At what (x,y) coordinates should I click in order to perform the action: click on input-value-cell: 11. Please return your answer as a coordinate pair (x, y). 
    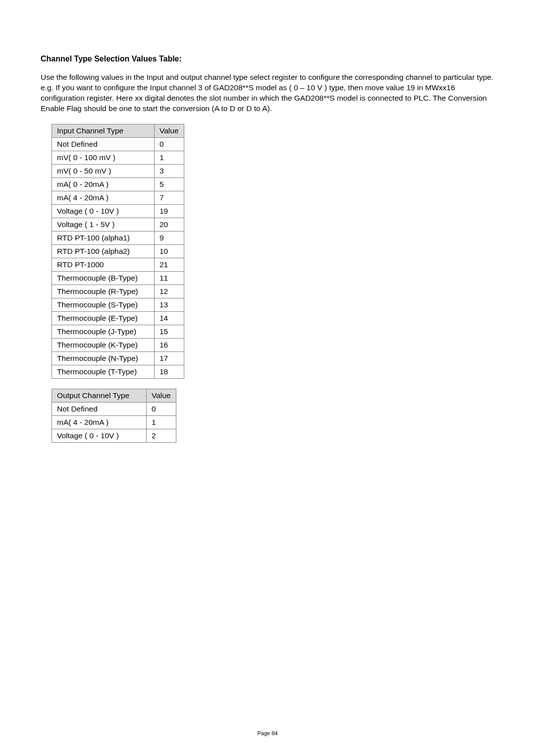
    Looking at the image, I should click on (169, 278).